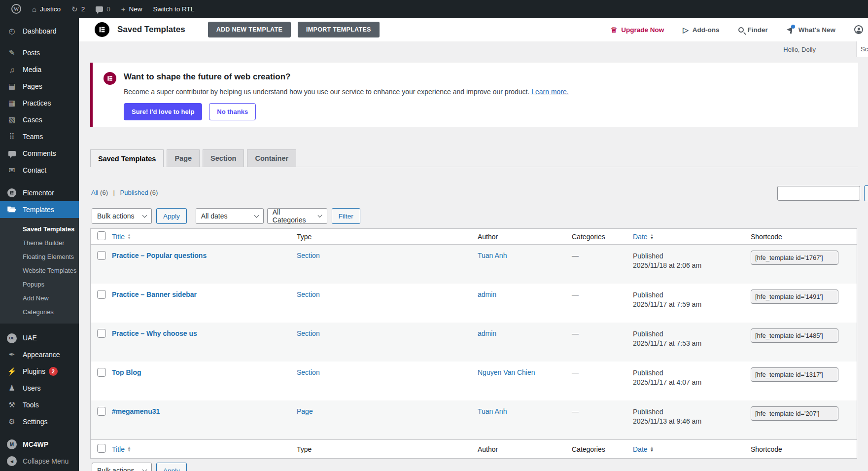 The height and width of the screenshot is (471, 868). I want to click on tab-section: Section, so click(223, 158).